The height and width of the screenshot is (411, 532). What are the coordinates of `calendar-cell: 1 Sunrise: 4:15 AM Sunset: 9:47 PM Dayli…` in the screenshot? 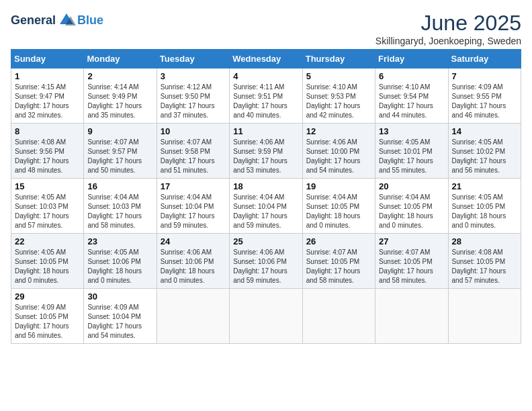 It's located at (48, 96).